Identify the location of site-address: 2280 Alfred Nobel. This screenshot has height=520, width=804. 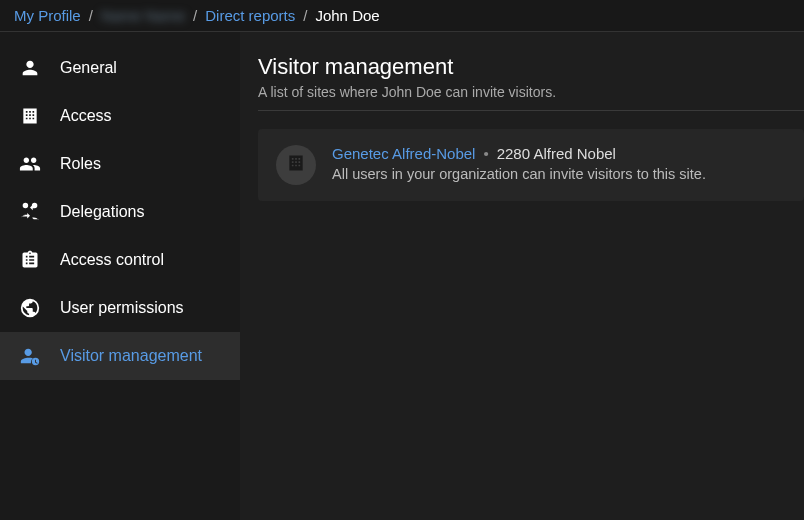
(556, 154).